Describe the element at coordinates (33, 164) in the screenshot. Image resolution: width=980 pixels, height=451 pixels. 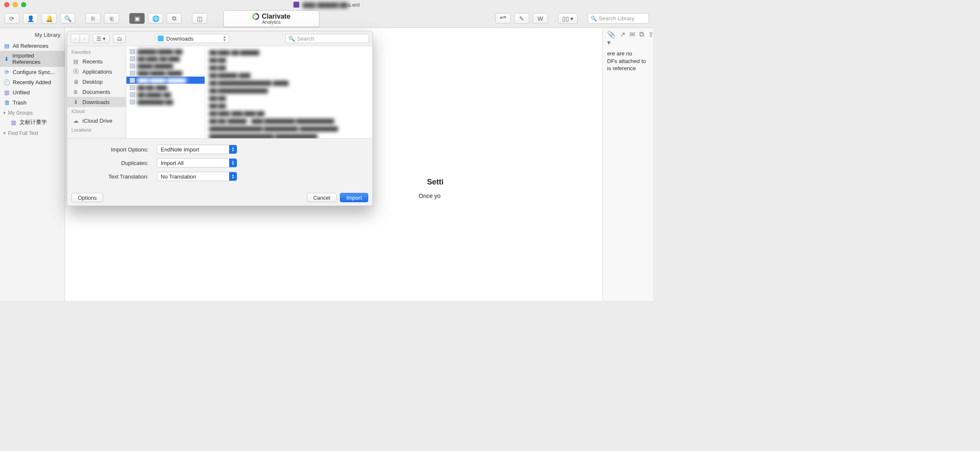
I see `sidebar: My Library ▤All References ⬇Imported Ref…` at that location.